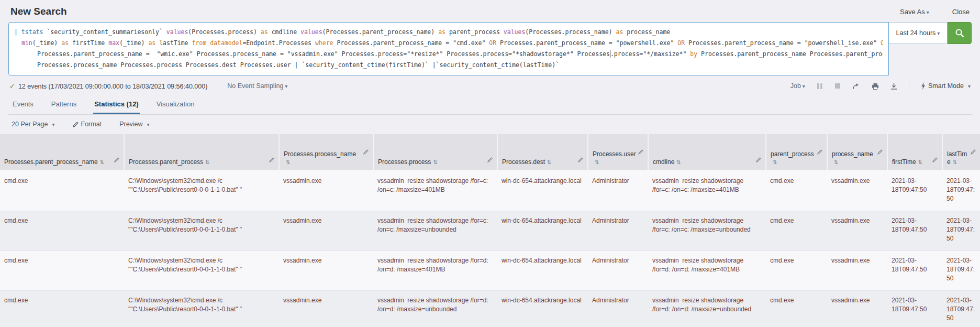  What do you see at coordinates (542, 152) in the screenshot?
I see `column-header: Processes.dest⇅` at bounding box center [542, 152].